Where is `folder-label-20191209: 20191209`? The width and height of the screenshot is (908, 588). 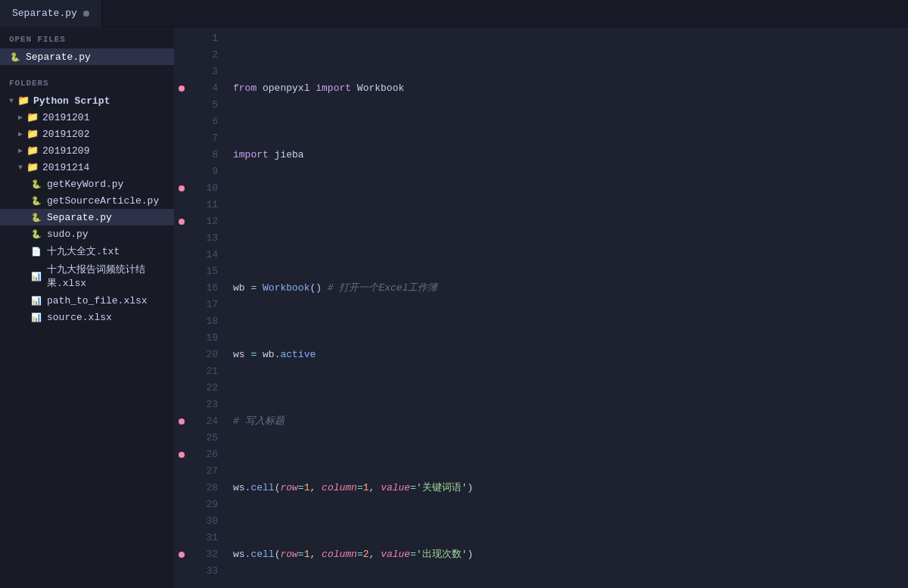 folder-label-20191209: 20191209 is located at coordinates (66, 151).